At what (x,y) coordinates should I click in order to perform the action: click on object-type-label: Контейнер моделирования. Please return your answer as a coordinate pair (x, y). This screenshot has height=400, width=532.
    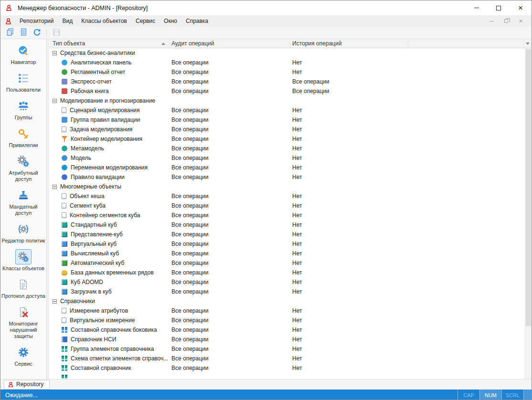
    Looking at the image, I should click on (106, 139).